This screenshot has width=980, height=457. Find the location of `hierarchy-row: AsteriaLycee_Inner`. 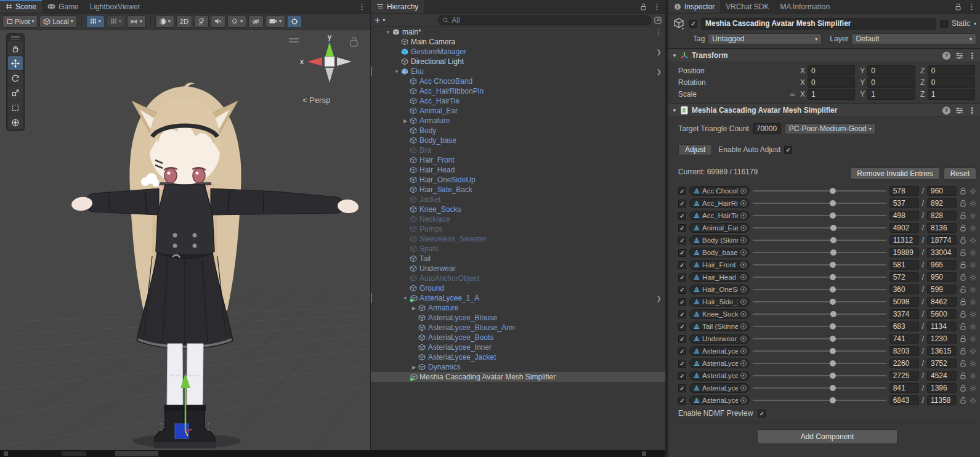

hierarchy-row: AsteriaLycee_Inner is located at coordinates (518, 347).